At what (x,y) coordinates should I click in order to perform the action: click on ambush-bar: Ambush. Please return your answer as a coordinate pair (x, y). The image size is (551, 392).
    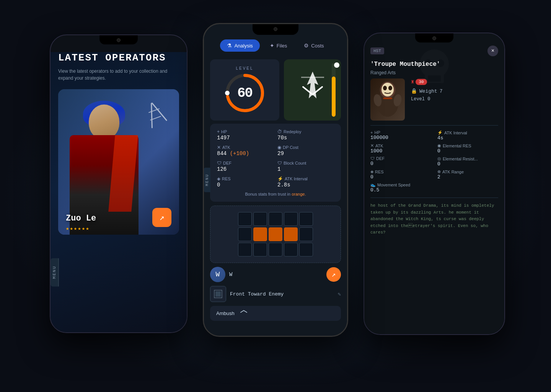
    Looking at the image, I should click on (276, 313).